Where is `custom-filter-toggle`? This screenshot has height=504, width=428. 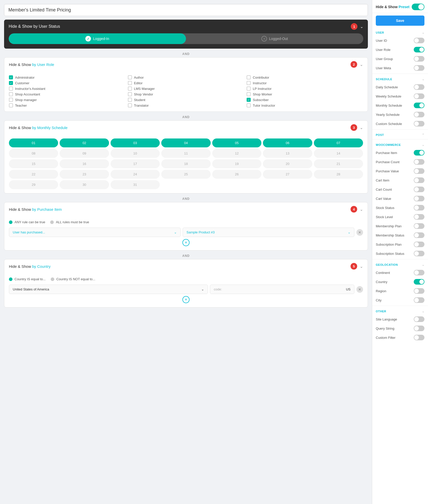 custom-filter-toggle is located at coordinates (419, 338).